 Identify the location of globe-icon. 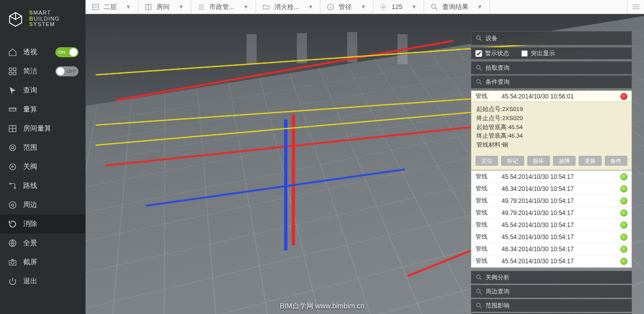
(13, 243).